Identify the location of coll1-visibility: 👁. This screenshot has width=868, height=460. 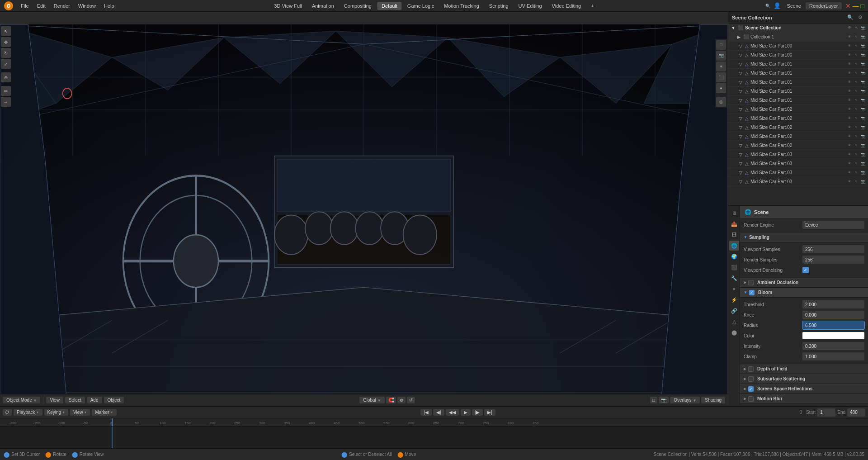
(849, 37).